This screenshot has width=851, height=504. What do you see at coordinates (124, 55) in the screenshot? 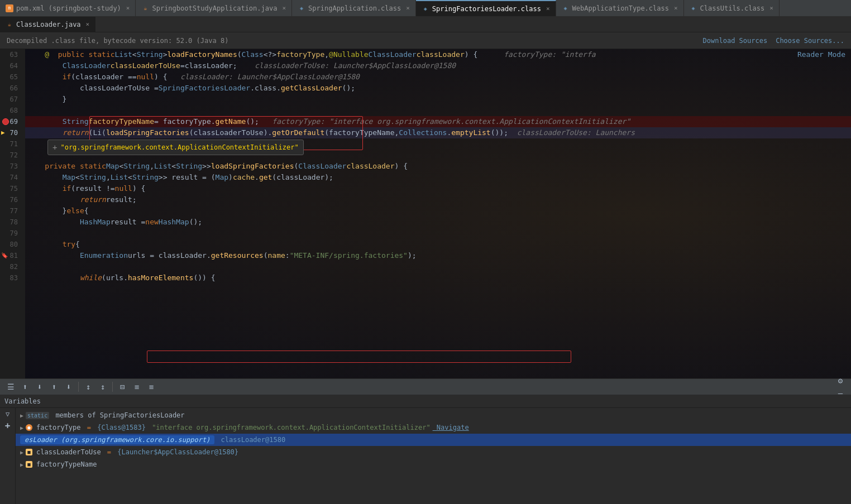
I see `type-list: List` at bounding box center [124, 55].